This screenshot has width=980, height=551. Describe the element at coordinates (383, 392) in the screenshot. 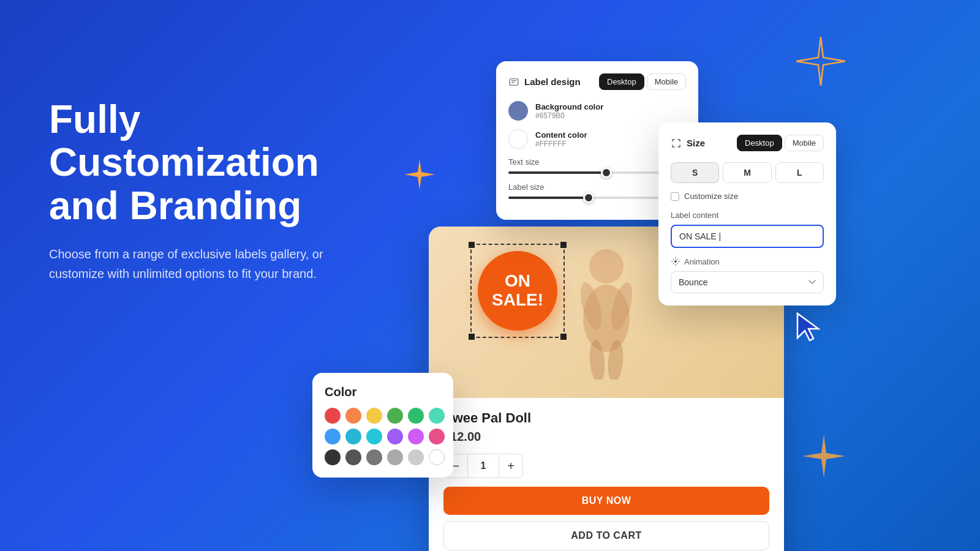

I see `color-panel-title: Color` at that location.